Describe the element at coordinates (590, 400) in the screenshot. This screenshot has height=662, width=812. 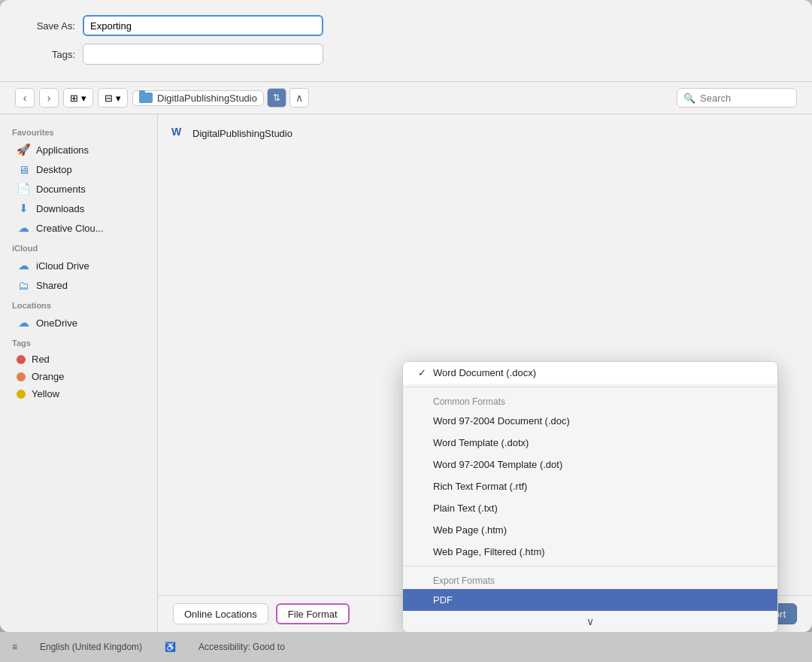
I see `common-formats-title: Common Formats` at that location.